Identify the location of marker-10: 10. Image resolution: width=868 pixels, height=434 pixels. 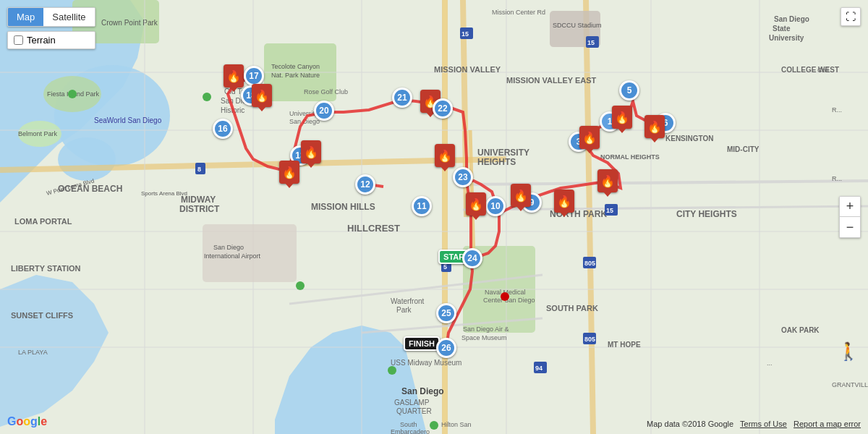
(495, 206).